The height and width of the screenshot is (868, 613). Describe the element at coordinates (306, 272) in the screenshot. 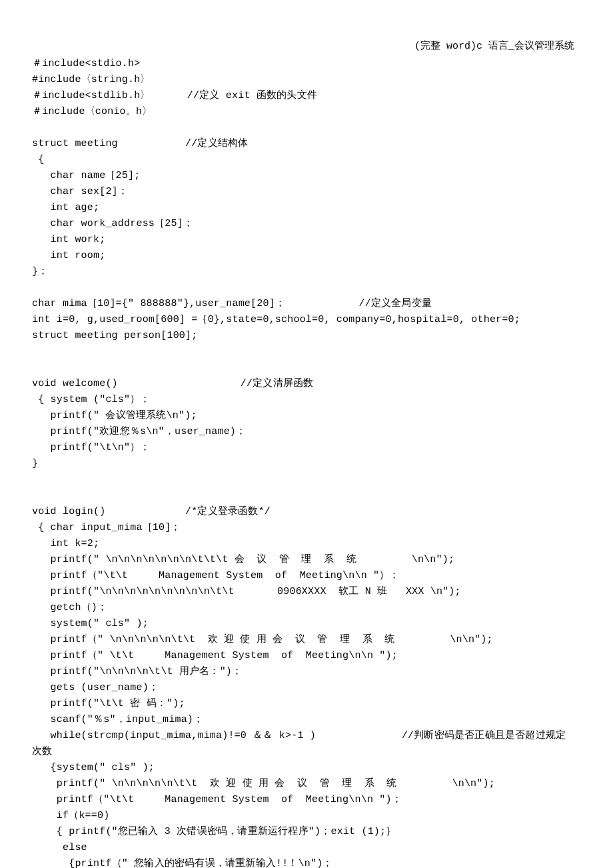

I see `code-line: }；` at that location.